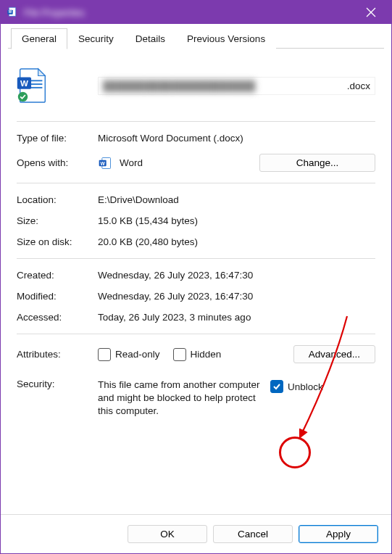  What do you see at coordinates (335, 354) in the screenshot?
I see `advanced-button: Advanced...` at bounding box center [335, 354].